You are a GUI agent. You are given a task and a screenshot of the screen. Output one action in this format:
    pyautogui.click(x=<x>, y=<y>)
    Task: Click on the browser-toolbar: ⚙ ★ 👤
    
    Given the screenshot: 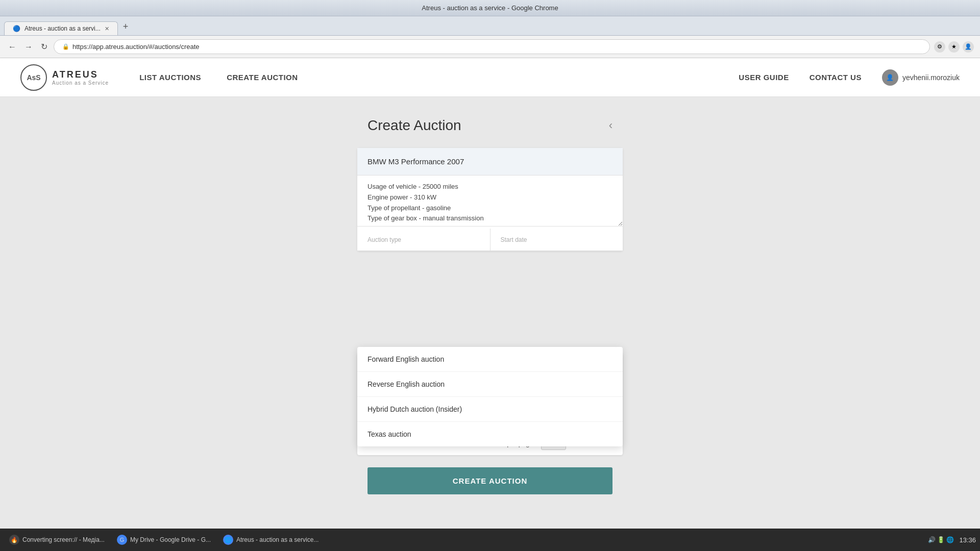 What is the action you would take?
    pyautogui.click(x=954, y=47)
    